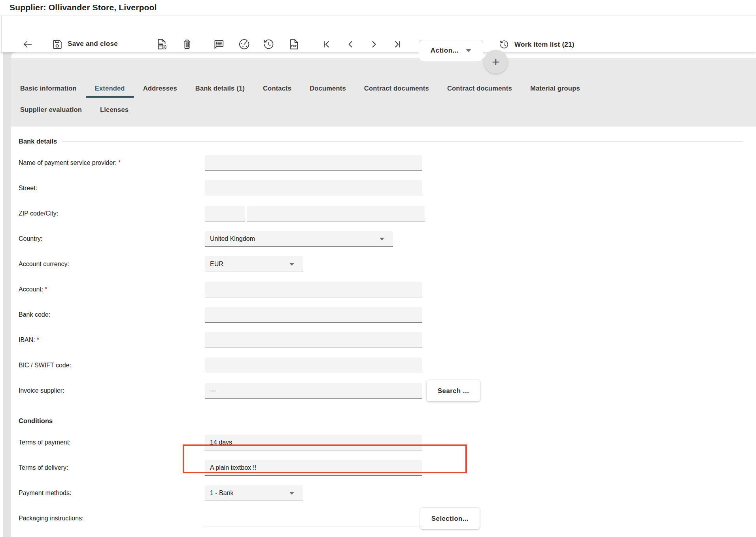  Describe the element at coordinates (496, 62) in the screenshot. I see `add-tab-button: +` at that location.